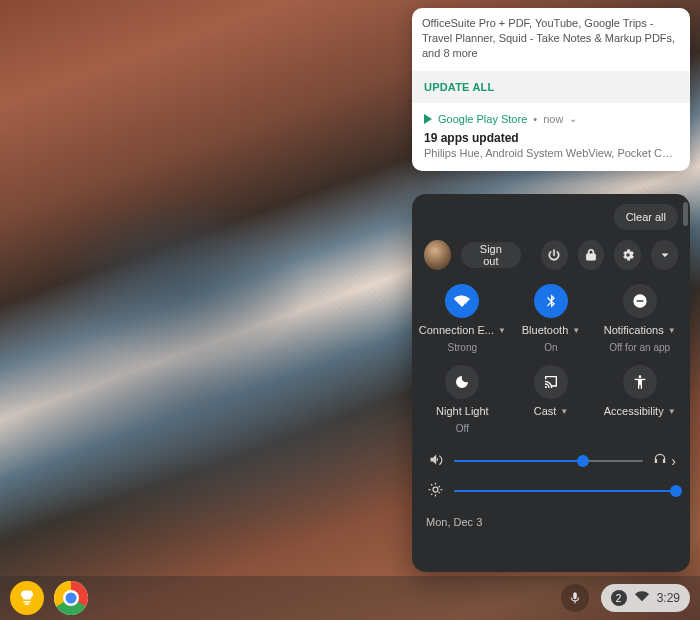  What do you see at coordinates (554, 255) in the screenshot?
I see `power-icon` at bounding box center [554, 255].